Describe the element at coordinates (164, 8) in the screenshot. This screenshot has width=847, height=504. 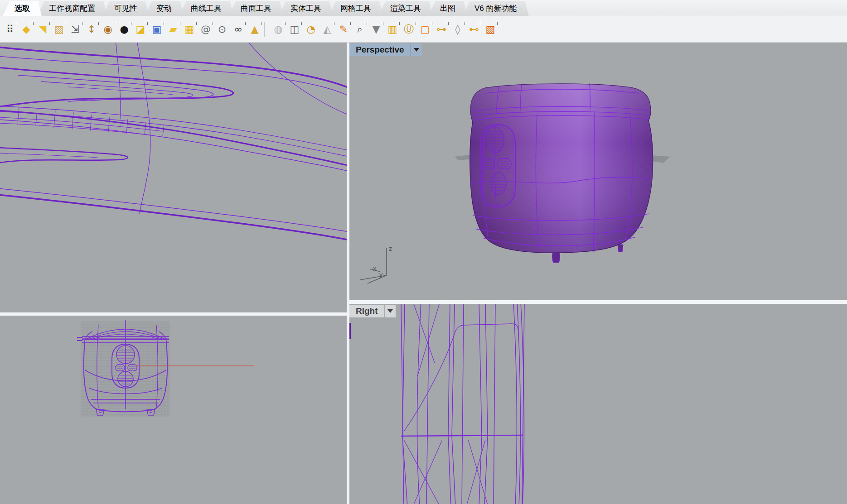
I see `tab-3: 变动` at that location.